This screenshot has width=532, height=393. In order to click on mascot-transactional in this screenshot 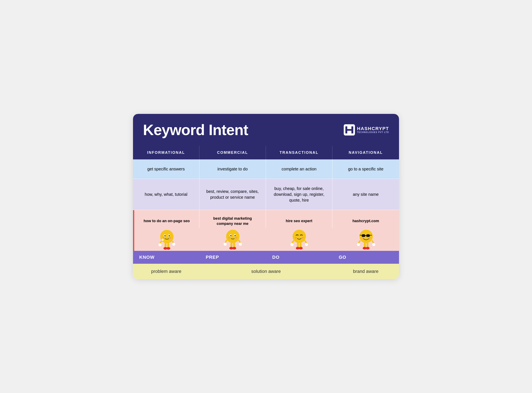, I will do `click(299, 239)`.